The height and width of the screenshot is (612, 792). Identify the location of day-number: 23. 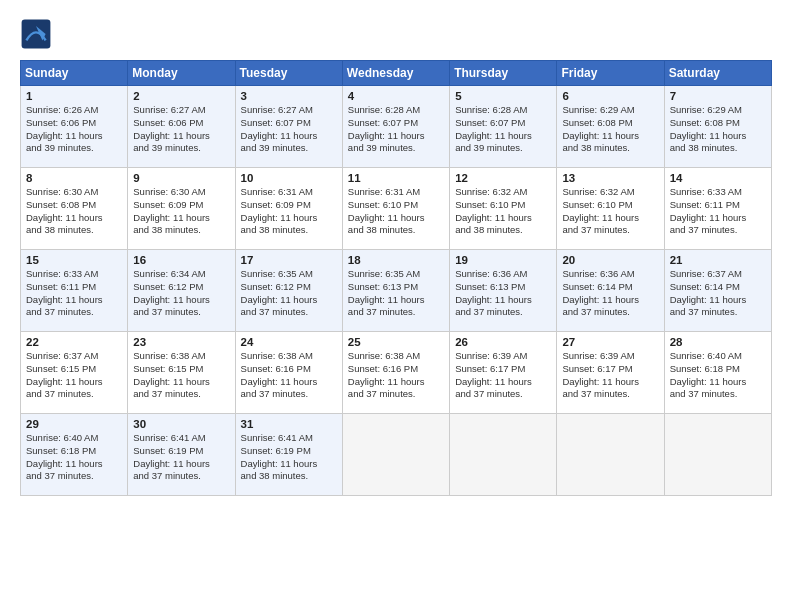
(181, 342).